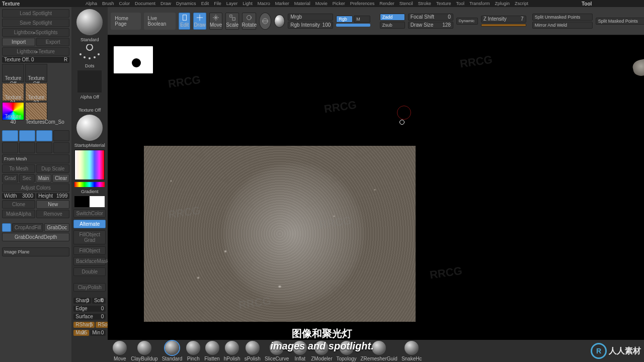  I want to click on menu-item: Brush, so click(108, 4).